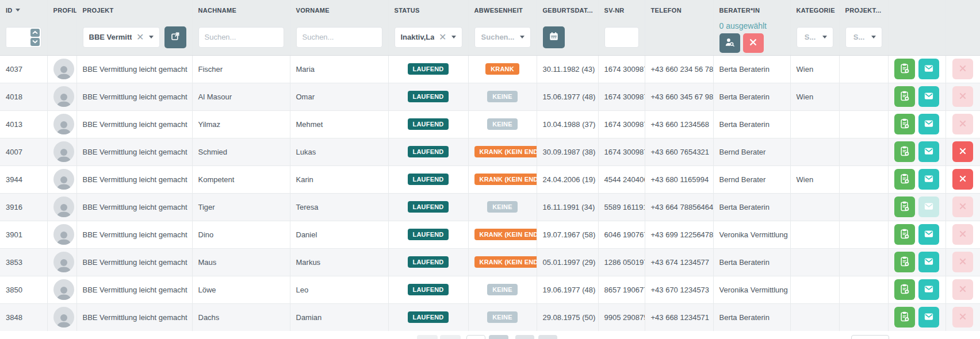 Image resolution: width=980 pixels, height=339 pixels. I want to click on filter-cell-abwesenheit: Suchen..., so click(503, 37).